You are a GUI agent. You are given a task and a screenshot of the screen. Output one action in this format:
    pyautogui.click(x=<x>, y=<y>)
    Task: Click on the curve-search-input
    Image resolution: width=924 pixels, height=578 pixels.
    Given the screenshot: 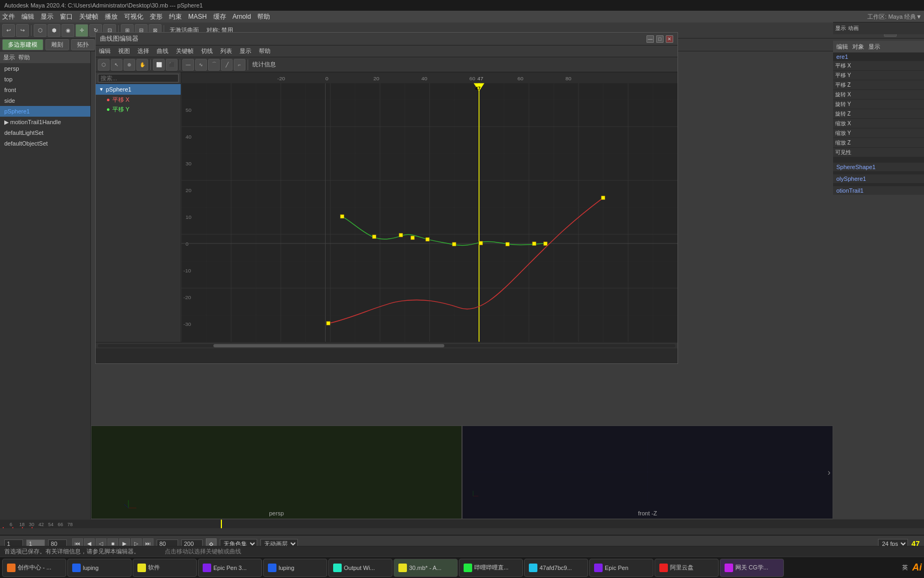 What is the action you would take?
    pyautogui.click(x=138, y=78)
    